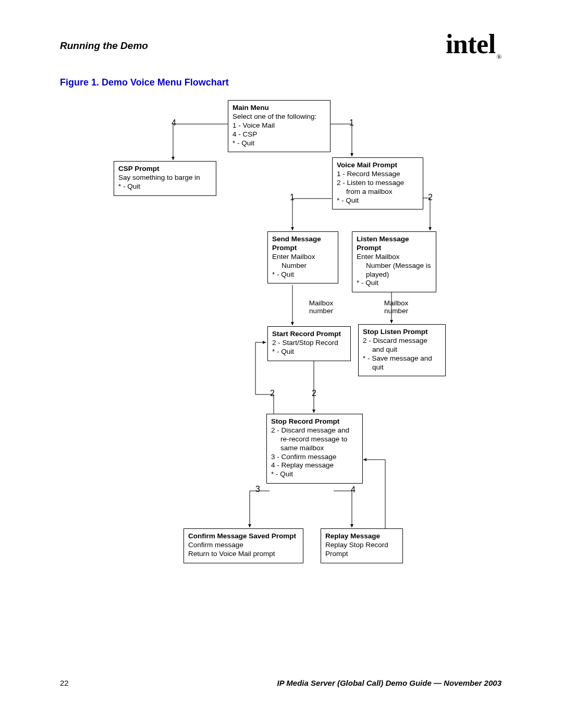  What do you see at coordinates (389, 683) in the screenshot?
I see `footer-text: IP Media Server (Global Call) Demo Guide…` at bounding box center [389, 683].